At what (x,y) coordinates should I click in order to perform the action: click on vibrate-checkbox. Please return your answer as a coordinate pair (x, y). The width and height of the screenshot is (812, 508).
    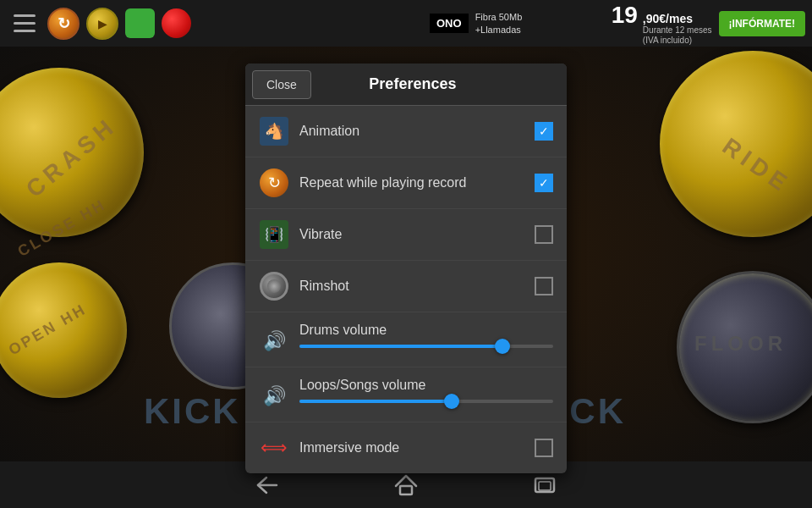
    Looking at the image, I should click on (544, 235).